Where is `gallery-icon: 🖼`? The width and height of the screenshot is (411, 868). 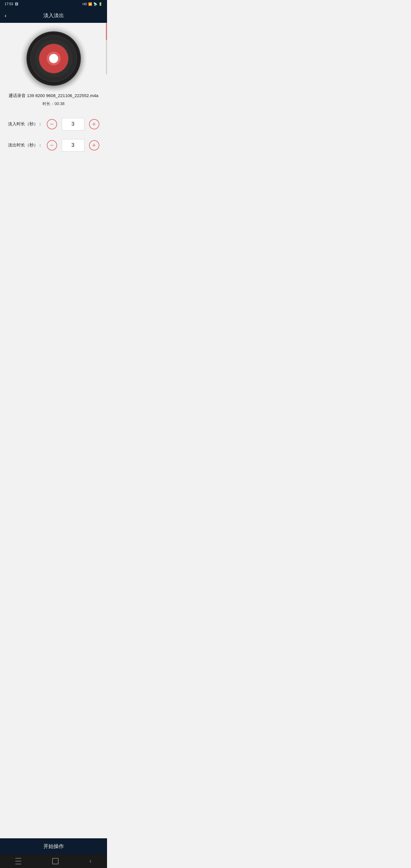 gallery-icon: 🖼 is located at coordinates (17, 4).